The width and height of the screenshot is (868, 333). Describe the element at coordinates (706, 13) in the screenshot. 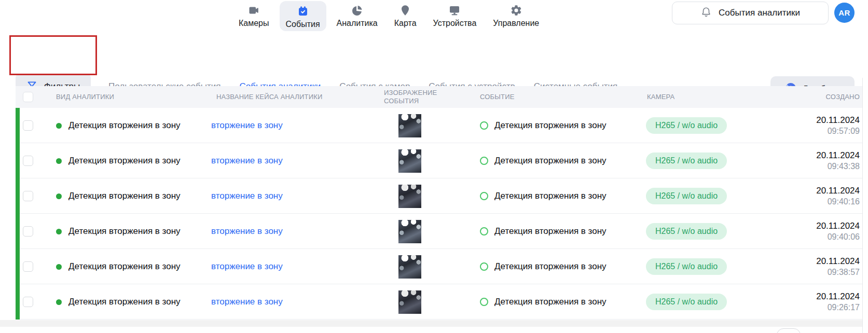

I see `bell-icon` at that location.